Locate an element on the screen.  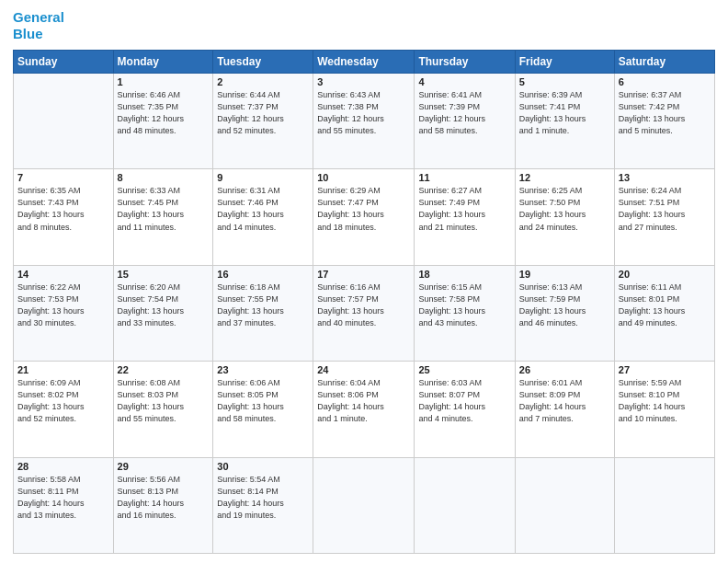
day-info: Sunrise: 6:35 AMSunset: 7:43 PMDaylight:… is located at coordinates (63, 209).